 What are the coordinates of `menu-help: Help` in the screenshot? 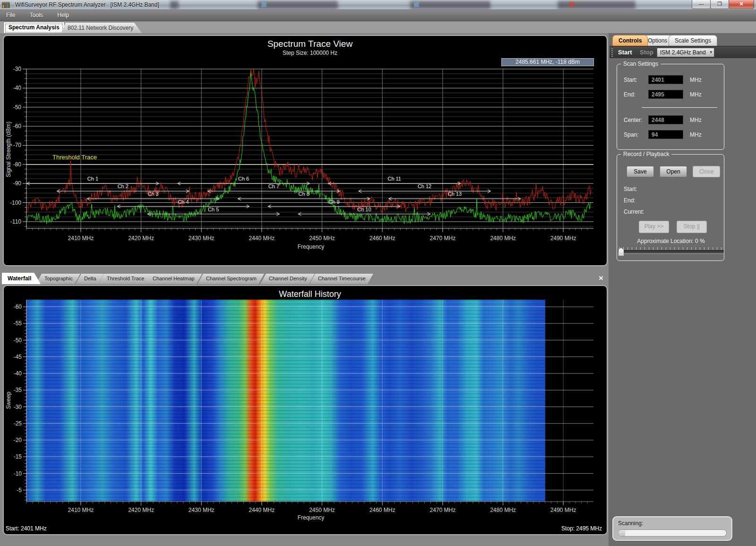 It's located at (63, 14).